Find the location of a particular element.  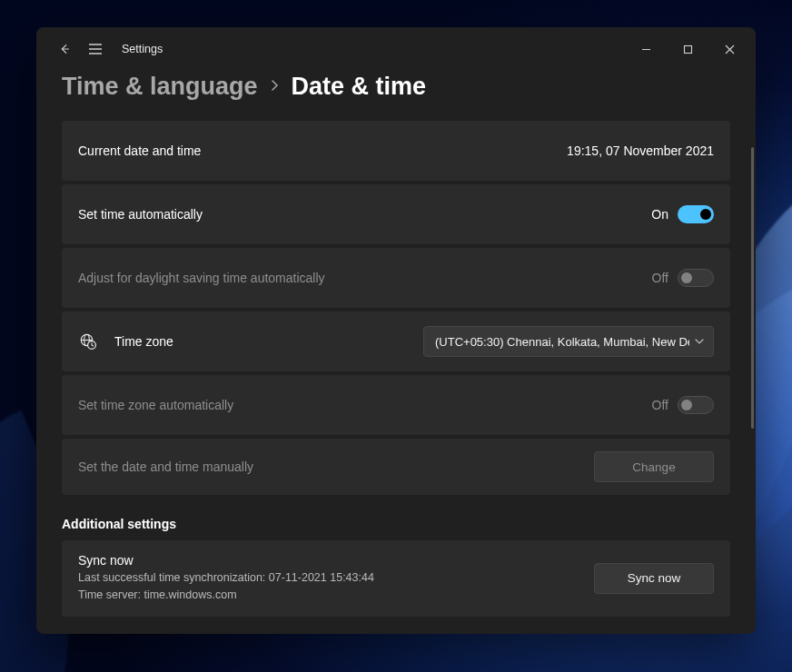

auto-tz-toggle is located at coordinates (696, 405).